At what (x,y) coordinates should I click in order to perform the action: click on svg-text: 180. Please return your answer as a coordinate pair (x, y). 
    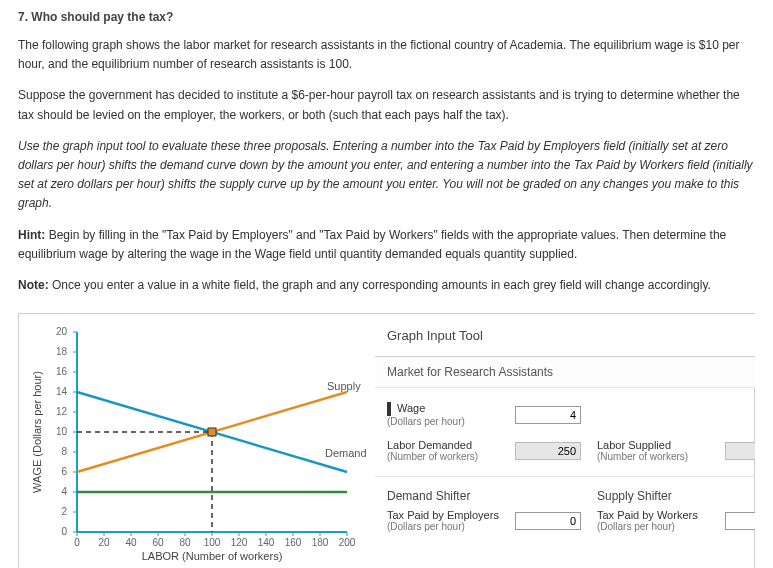
    Looking at the image, I should click on (320, 542).